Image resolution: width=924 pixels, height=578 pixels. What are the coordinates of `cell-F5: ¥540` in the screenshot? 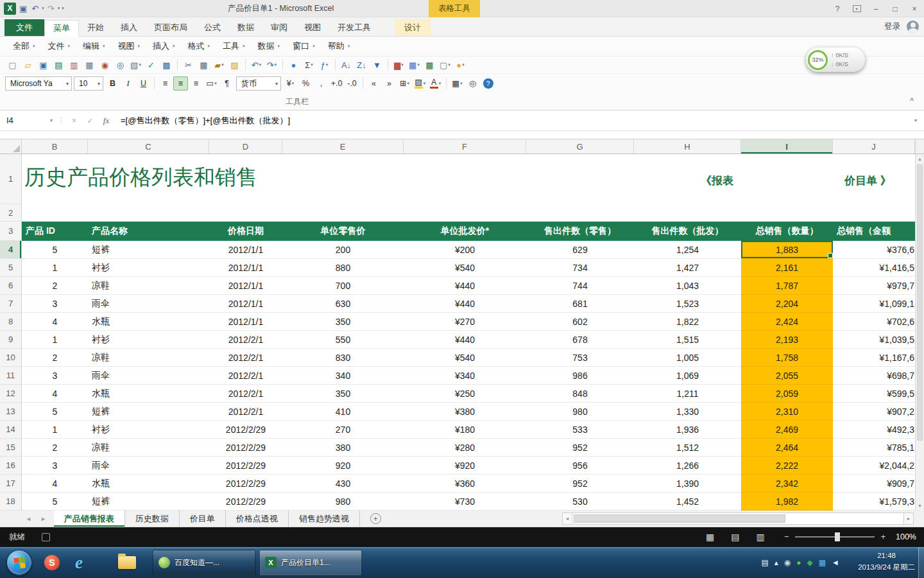 It's located at (465, 268).